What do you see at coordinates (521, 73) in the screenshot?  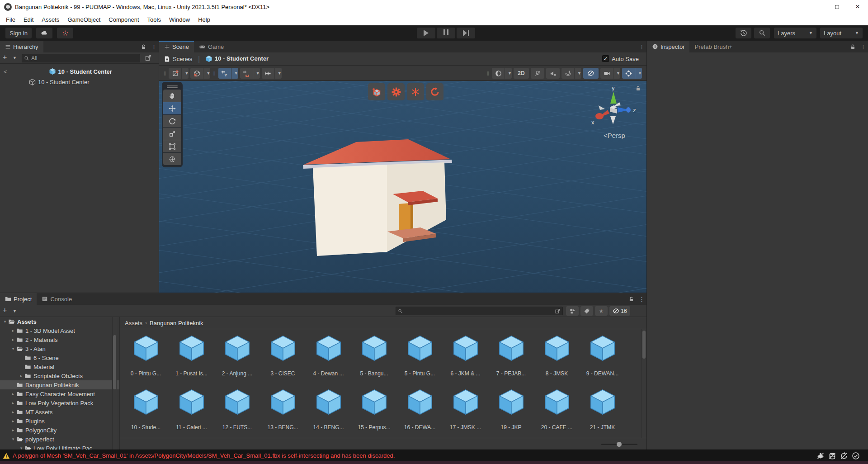 I see `2d-toggle-button: 2D` at bounding box center [521, 73].